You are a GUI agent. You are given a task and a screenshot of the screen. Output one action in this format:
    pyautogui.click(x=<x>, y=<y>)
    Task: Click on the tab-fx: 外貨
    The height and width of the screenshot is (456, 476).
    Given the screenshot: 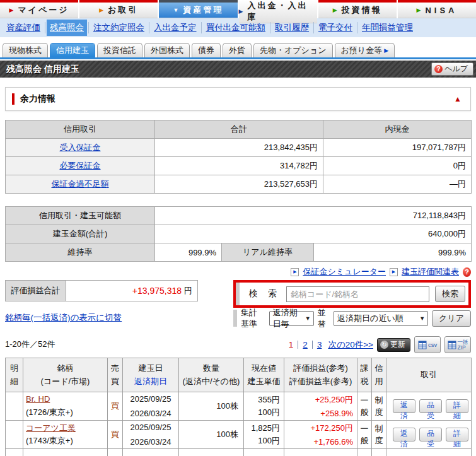 What is the action you would take?
    pyautogui.click(x=237, y=50)
    